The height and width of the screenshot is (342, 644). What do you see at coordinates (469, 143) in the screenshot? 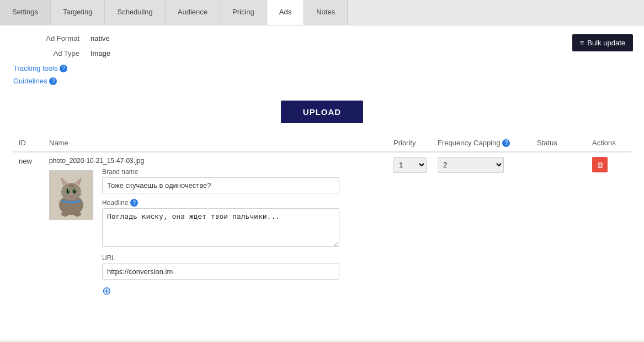
I see `freq-capping-header-text: Frequency Capping` at bounding box center [469, 143].